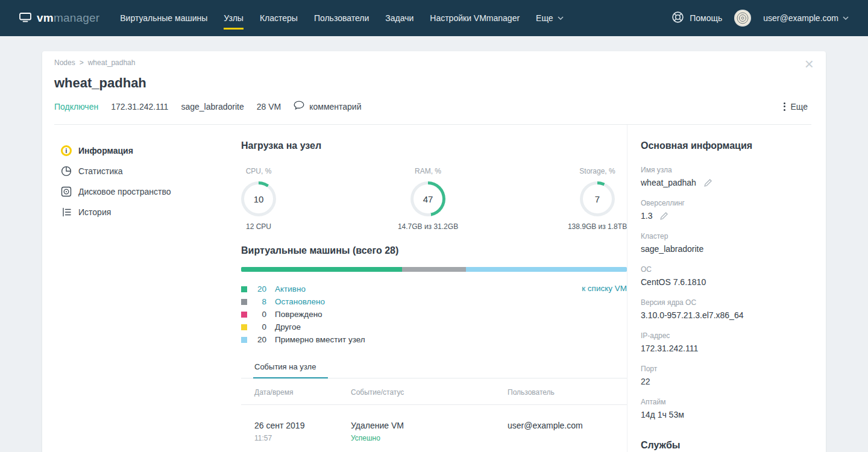  What do you see at coordinates (434, 18) in the screenshot?
I see `top-nav-bar: vmmanager Виртуальные машины Узлы Класте…` at bounding box center [434, 18].